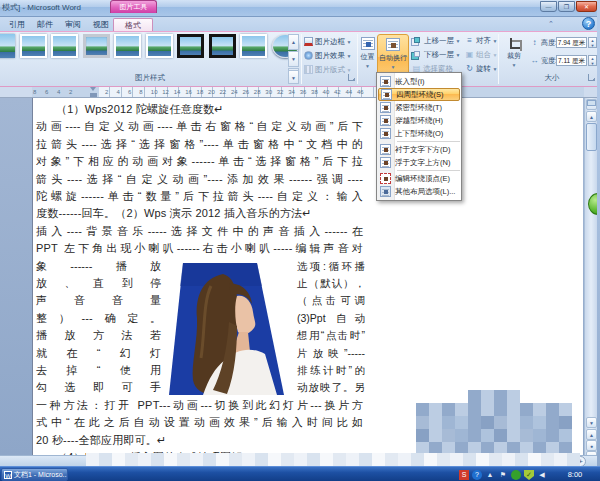  Describe the element at coordinates (98, 388) in the screenshot. I see `doc-line-left: 勾选即可手` at that location.